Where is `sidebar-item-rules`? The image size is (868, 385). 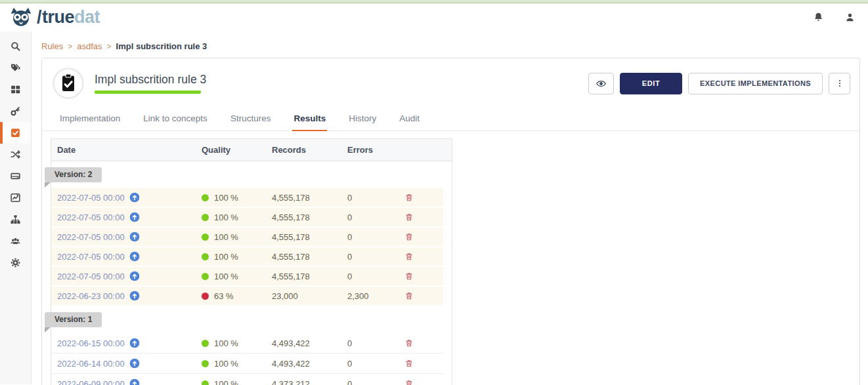 sidebar-item-rules is located at coordinates (16, 132).